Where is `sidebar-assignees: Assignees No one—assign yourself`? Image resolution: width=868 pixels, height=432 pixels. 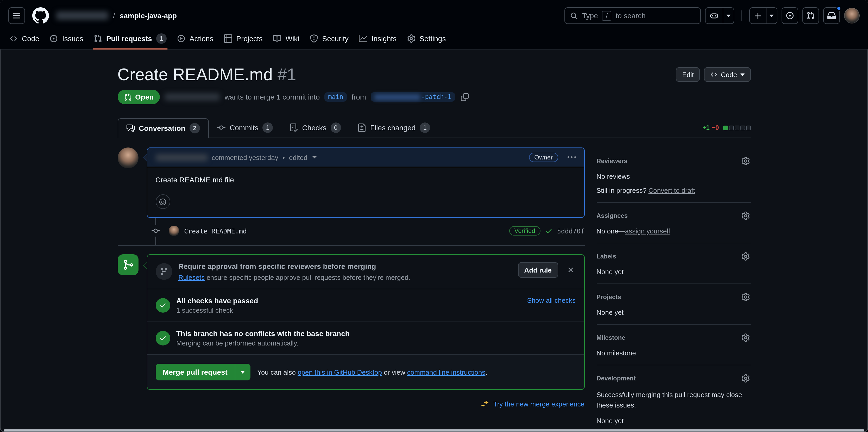
sidebar-assignees: Assignees No one—assign yourself is located at coordinates (674, 223).